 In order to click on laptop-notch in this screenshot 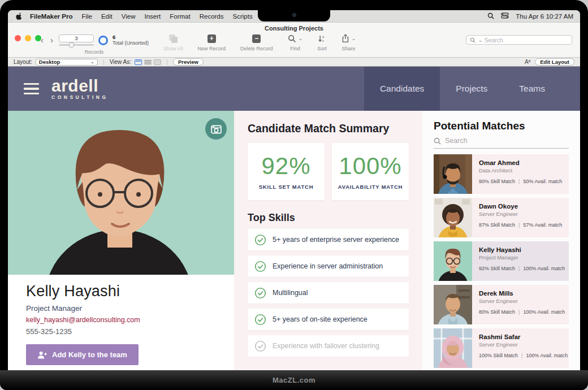, I will do `click(294, 15)`.